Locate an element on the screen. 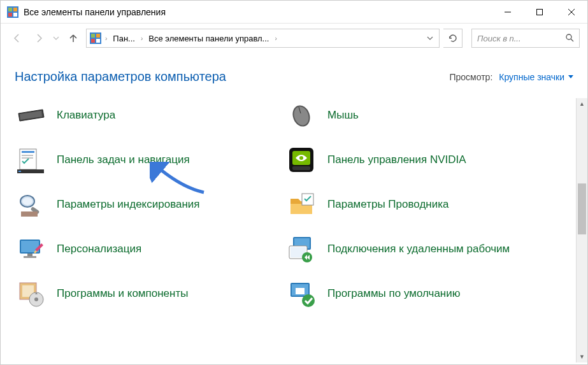 The height and width of the screenshot is (365, 588). item-indexing: Параметры индексирования is located at coordinates (140, 204).